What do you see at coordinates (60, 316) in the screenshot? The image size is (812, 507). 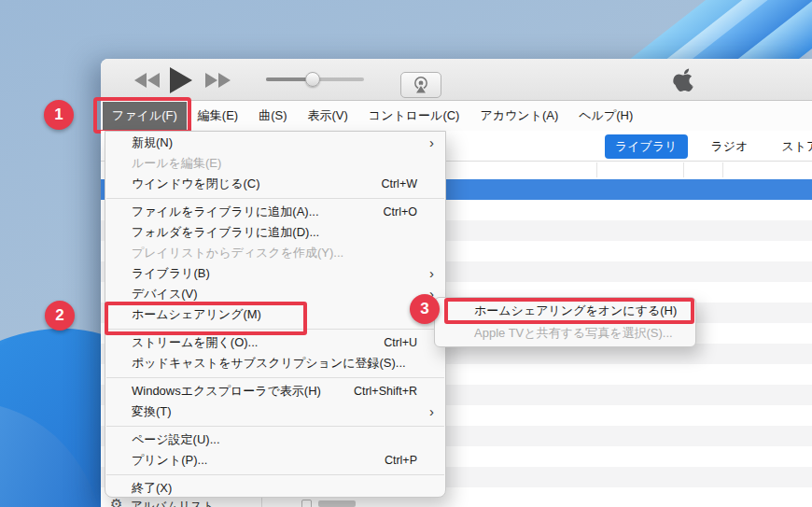 I see `step-badge-2: 2` at bounding box center [60, 316].